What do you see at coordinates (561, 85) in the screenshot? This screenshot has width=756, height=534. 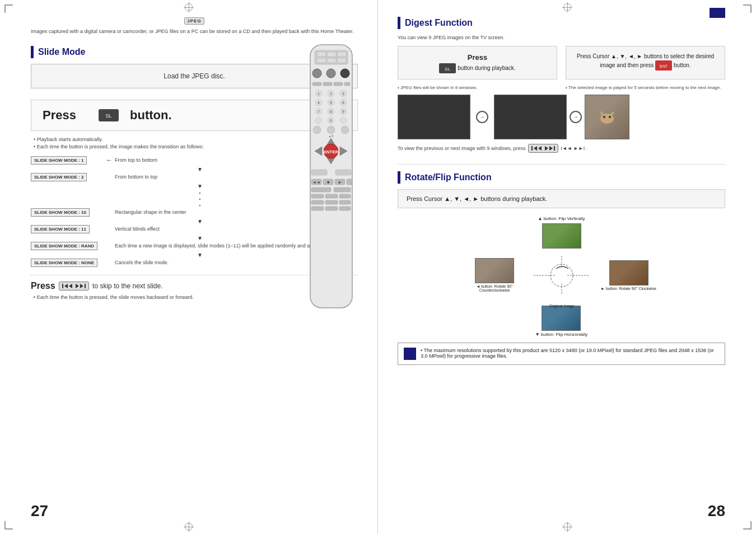 I see `digest-section: Digest Function You can view 9 JPEG imag…` at bounding box center [561, 85].